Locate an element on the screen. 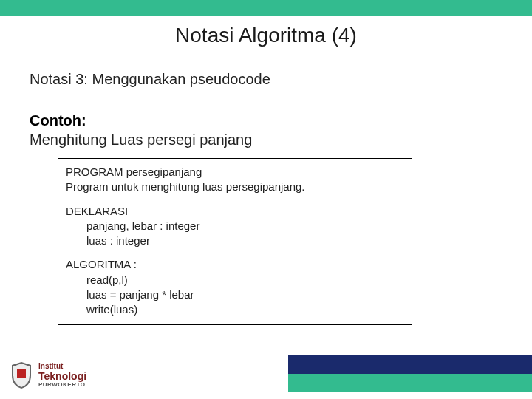 This screenshot has width=532, height=399. code-keyword: PROGRAM is located at coordinates (95, 171).